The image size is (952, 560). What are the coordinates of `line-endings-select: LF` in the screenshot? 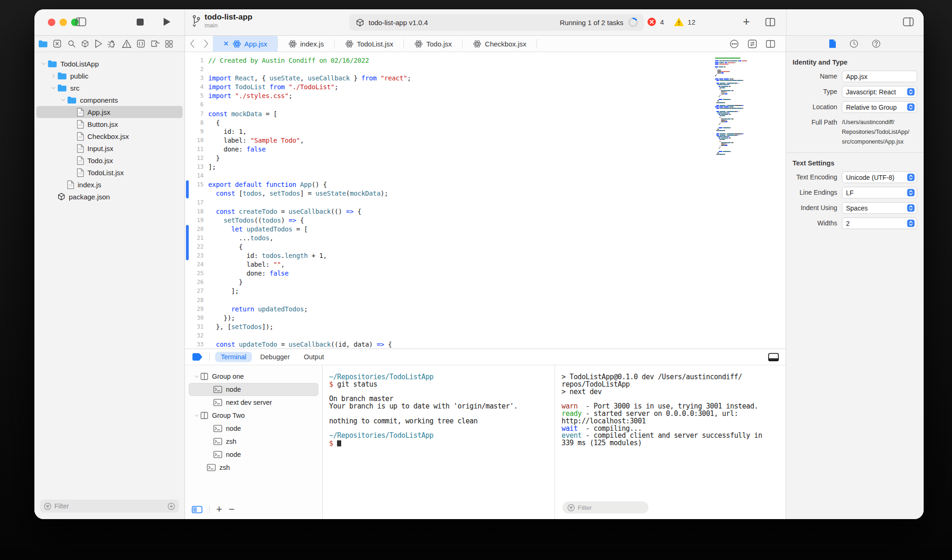 It's located at (879, 192).